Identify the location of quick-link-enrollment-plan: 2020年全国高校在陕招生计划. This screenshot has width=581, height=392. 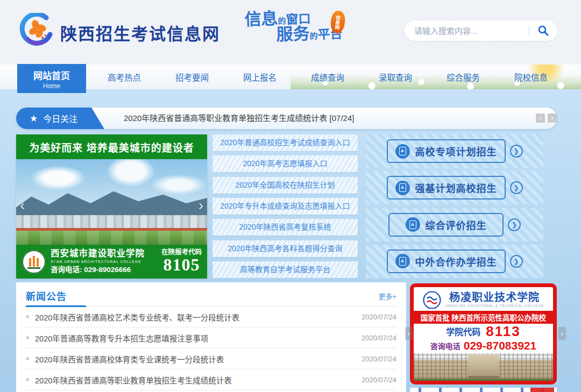
(285, 185).